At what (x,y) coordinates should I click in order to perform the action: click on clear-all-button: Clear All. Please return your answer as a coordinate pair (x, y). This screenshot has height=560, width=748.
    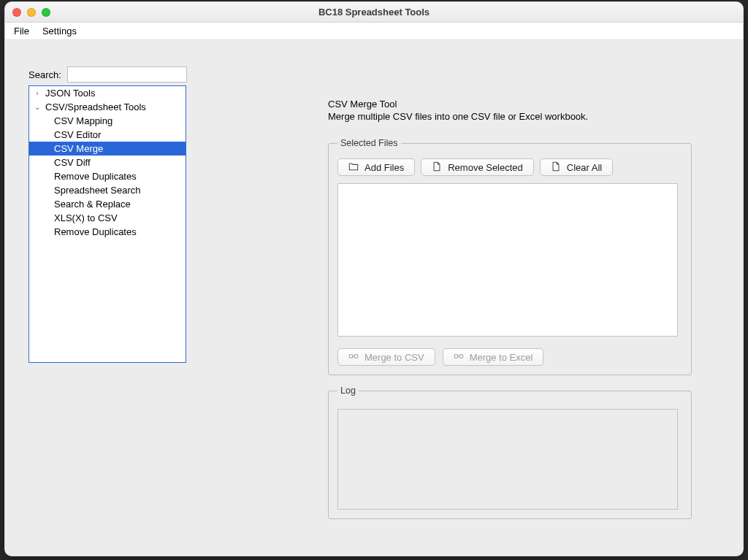
    Looking at the image, I should click on (576, 167).